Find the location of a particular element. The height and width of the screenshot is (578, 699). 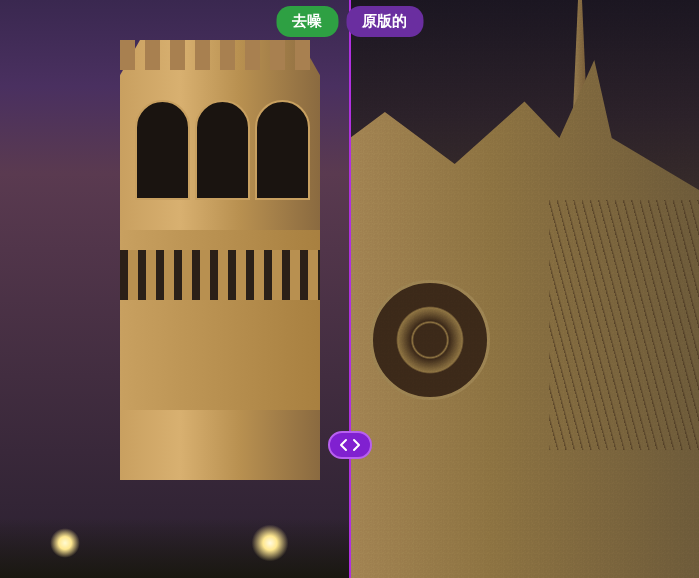

comparison-slider-handle is located at coordinates (350, 445).